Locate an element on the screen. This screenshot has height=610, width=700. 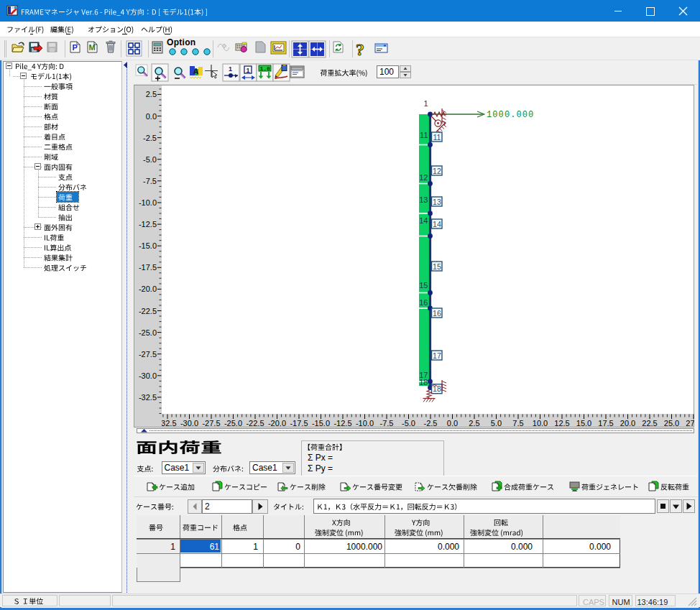
svg-text: 25.0 is located at coordinates (671, 423).